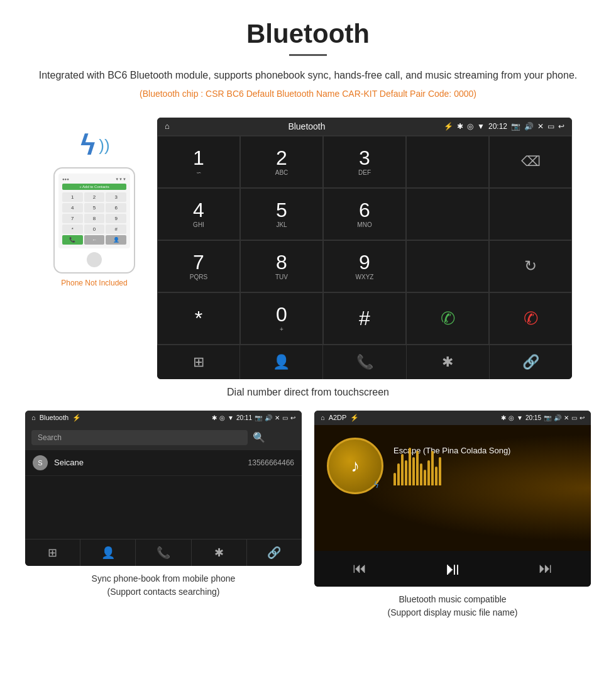 The height and width of the screenshot is (686, 616). I want to click on phone-key-9: 9, so click(116, 219).